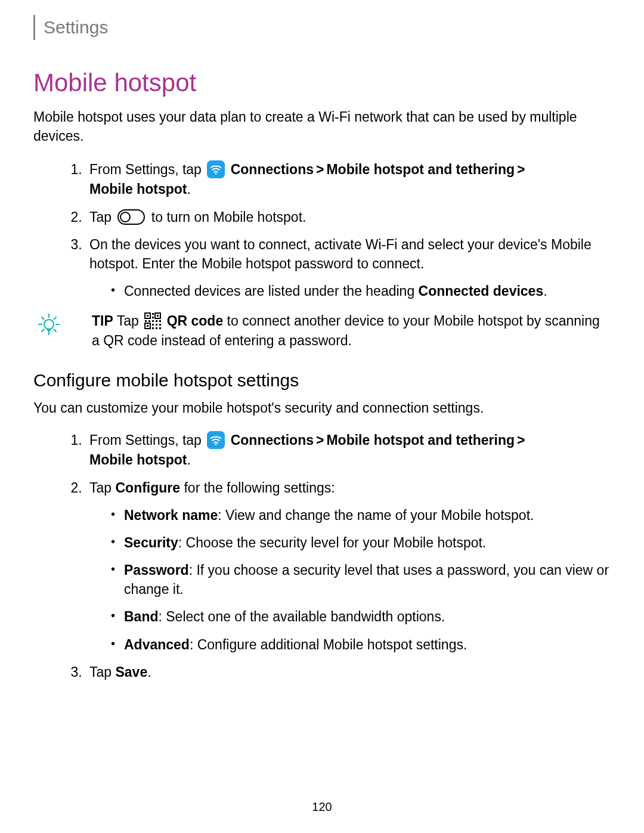 This screenshot has height=833, width=644. Describe the element at coordinates (147, 169) in the screenshot. I see `step-1-pre: From Settings, tap` at that location.